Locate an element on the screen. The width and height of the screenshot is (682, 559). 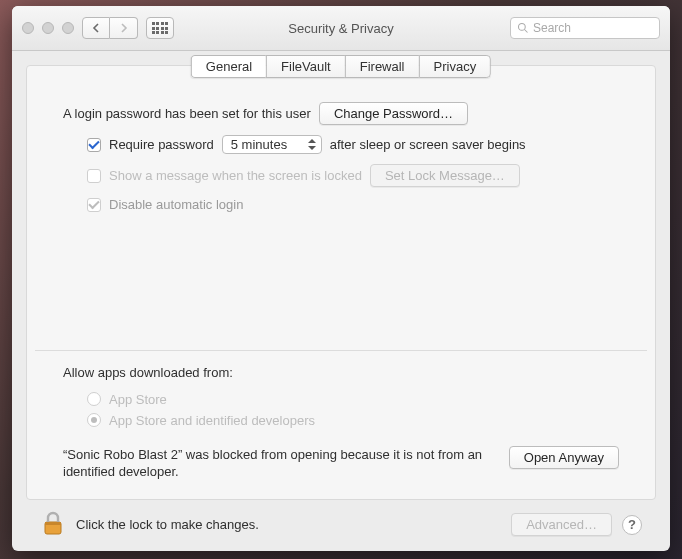
lock-text: Click the lock to make changes. is located at coordinates (168, 524).